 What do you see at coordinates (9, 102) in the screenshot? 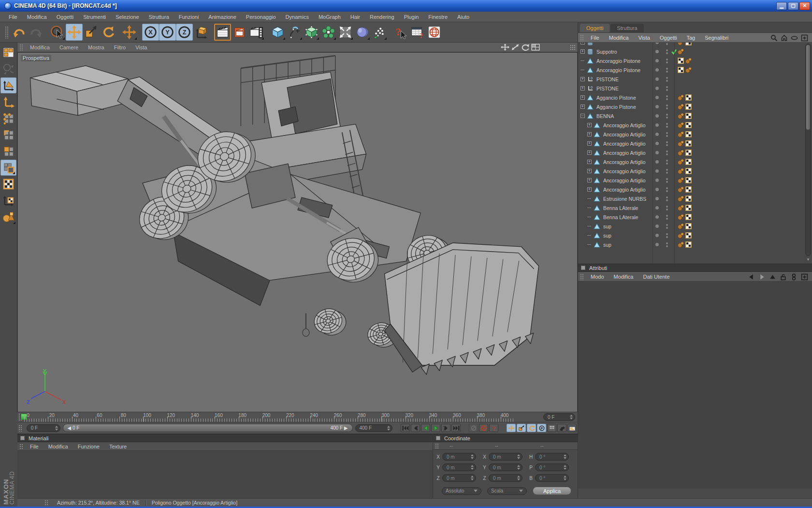
I see `axis-mode-icon` at bounding box center [9, 102].